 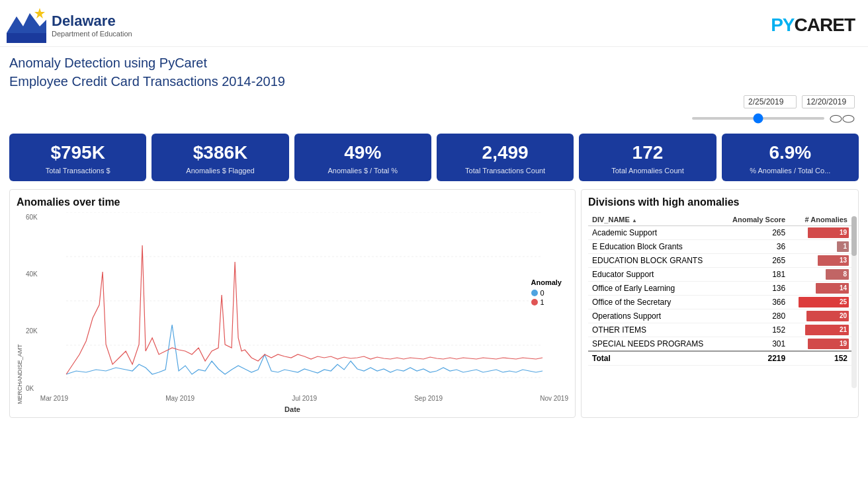 What do you see at coordinates (20, 308) in the screenshot?
I see `y-axis-label: MERCHANDISE_AMT` at bounding box center [20, 308].